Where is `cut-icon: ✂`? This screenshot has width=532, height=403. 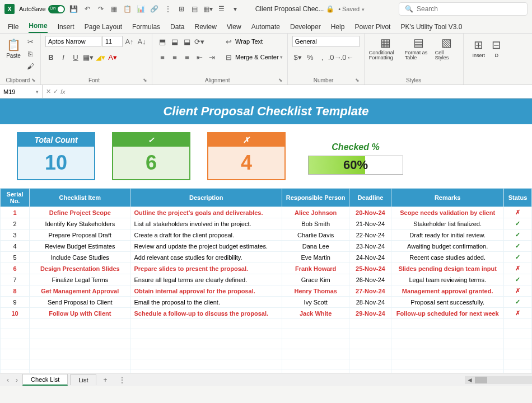
cut-icon: ✂ is located at coordinates (30, 41).